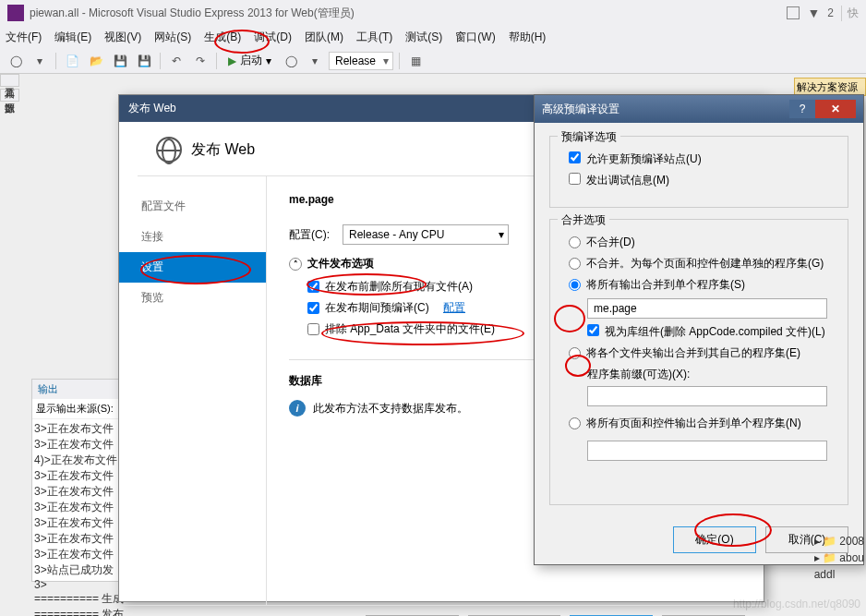 This screenshot has height=616, width=866. I want to click on prefix-label: 程序集前缀(可选)(X):, so click(712, 375).